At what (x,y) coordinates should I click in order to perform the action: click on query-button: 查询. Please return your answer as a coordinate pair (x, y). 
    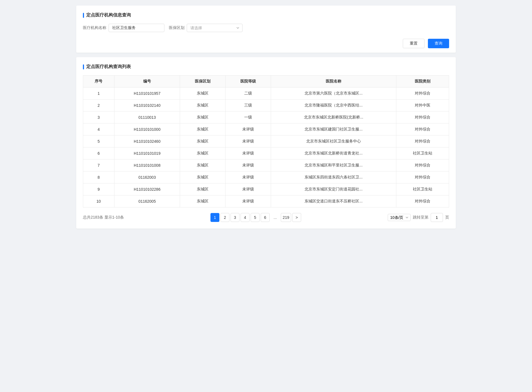
    Looking at the image, I should click on (438, 43).